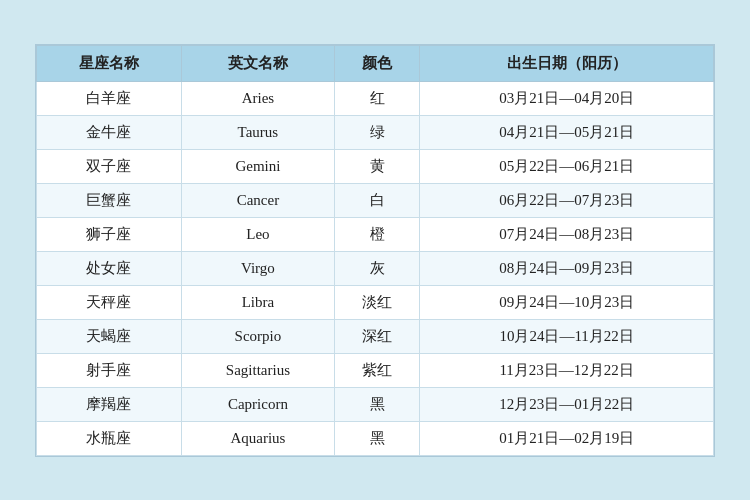 This screenshot has height=500, width=750. Describe the element at coordinates (376, 268) in the screenshot. I see `table-row: 处女座Virgo灰08月24日—09月23日` at that location.